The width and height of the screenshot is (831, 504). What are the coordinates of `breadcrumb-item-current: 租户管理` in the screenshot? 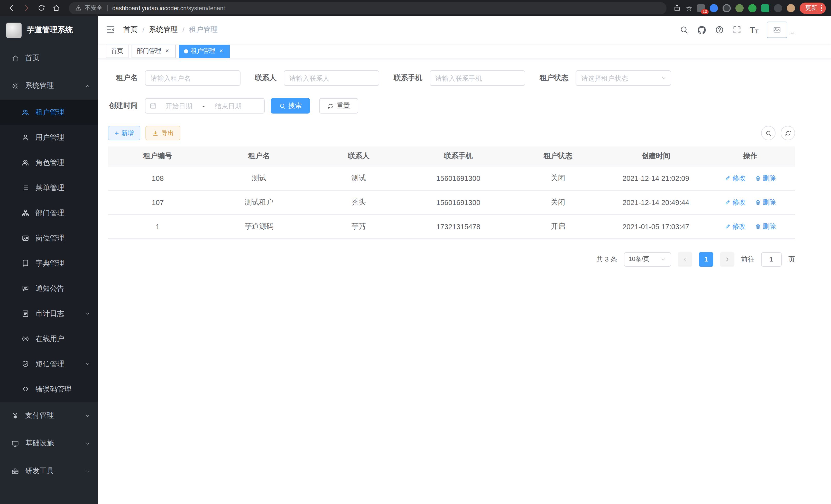 It's located at (204, 30).